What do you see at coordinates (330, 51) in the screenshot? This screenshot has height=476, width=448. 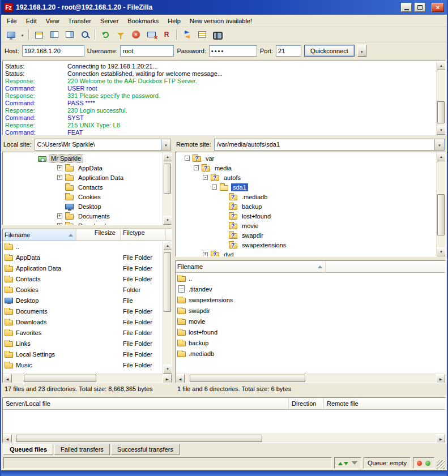 I see `quickconnect-button: Quickconnect` at bounding box center [330, 51].